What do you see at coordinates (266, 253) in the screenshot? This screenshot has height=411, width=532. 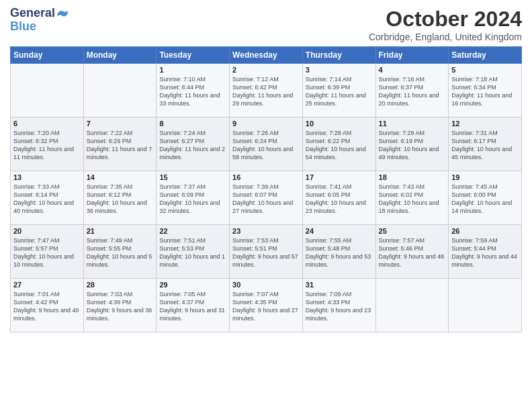 I see `day-detail: Sunrise: 7:53 AMSunset: 5:51 PMDaylight:…` at bounding box center [266, 253].